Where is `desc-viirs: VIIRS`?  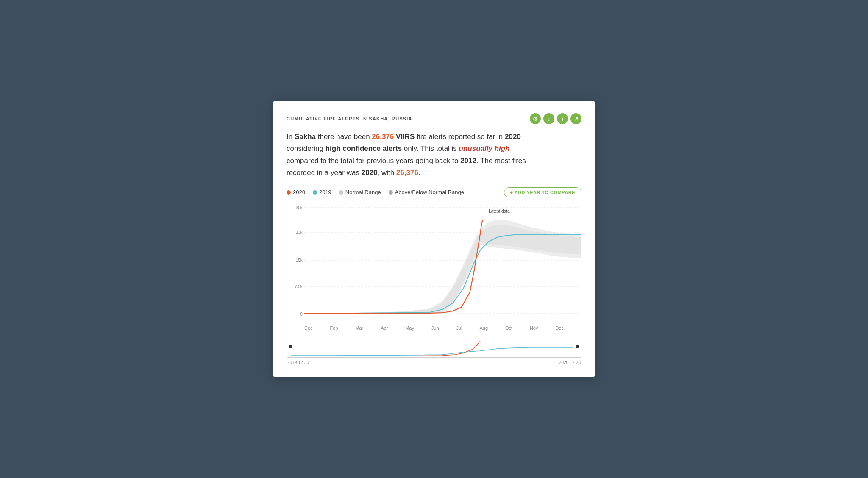 desc-viirs: VIIRS is located at coordinates (404, 136).